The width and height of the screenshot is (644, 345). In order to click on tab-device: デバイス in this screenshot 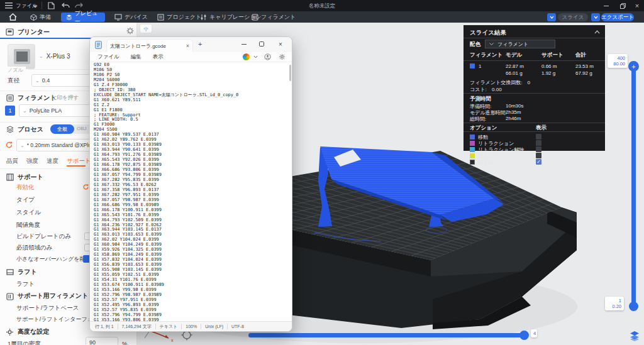, I will do `click(131, 18)`.